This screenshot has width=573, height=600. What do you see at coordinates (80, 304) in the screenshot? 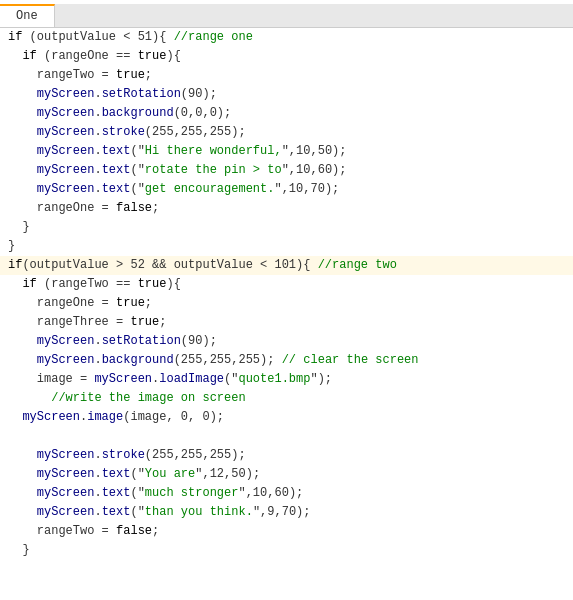
I see `code-text: rangeOne = true;` at bounding box center [80, 304].